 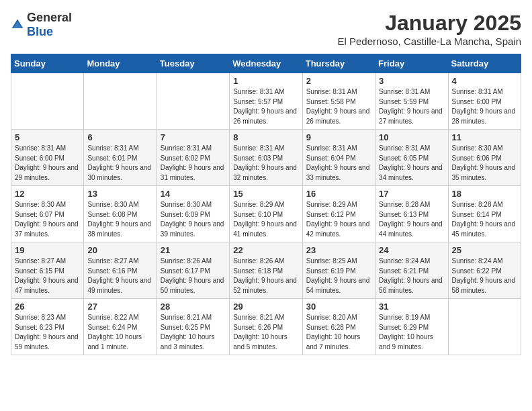 I want to click on day-info: Sunrise: 8:31 AM Sunset: 6:02 PM Dayligh…, so click(x=192, y=163).